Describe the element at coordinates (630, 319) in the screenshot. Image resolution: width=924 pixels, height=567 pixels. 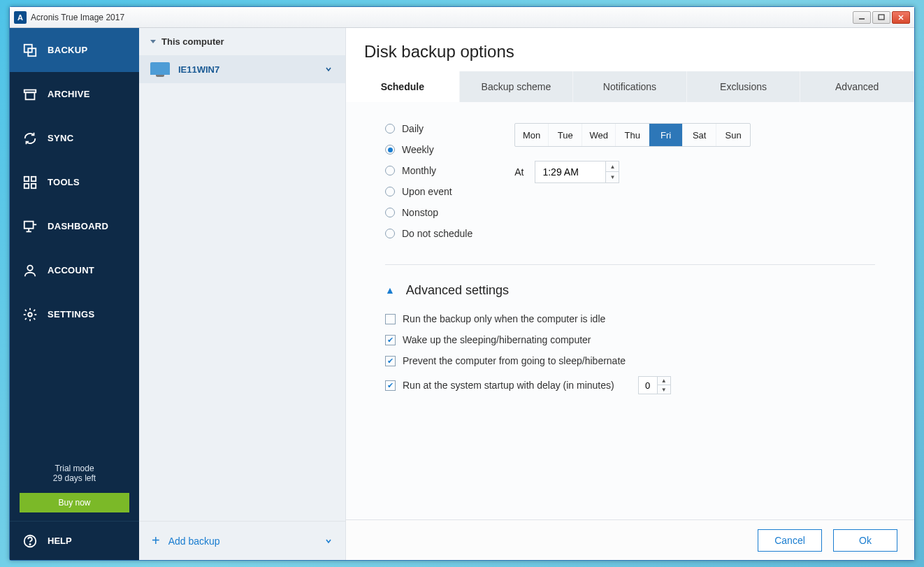
I see `check-run-idle: Run the backup only when the computer is…` at that location.